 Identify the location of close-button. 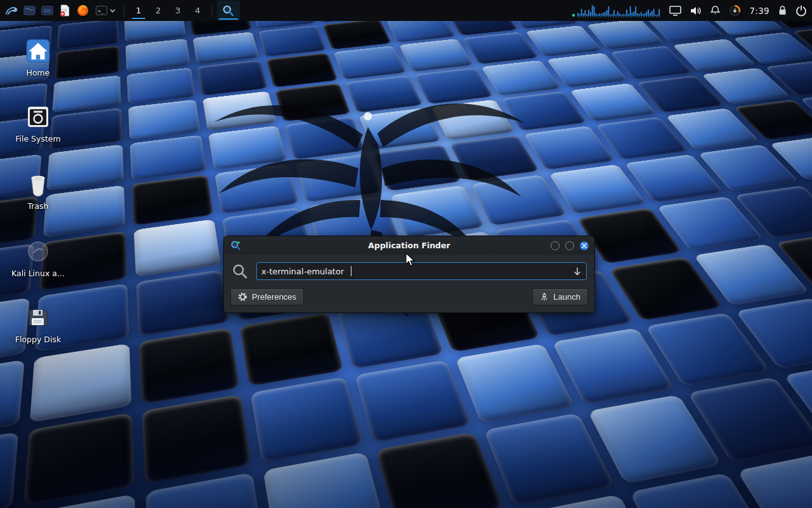
(584, 246).